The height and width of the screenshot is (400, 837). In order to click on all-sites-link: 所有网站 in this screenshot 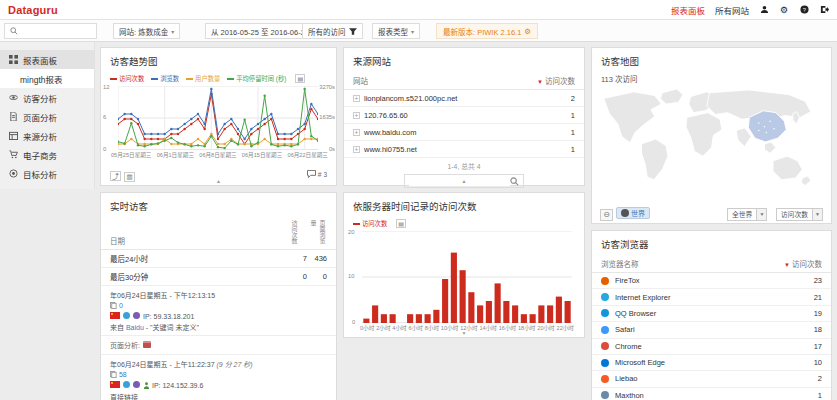, I will do `click(732, 10)`.